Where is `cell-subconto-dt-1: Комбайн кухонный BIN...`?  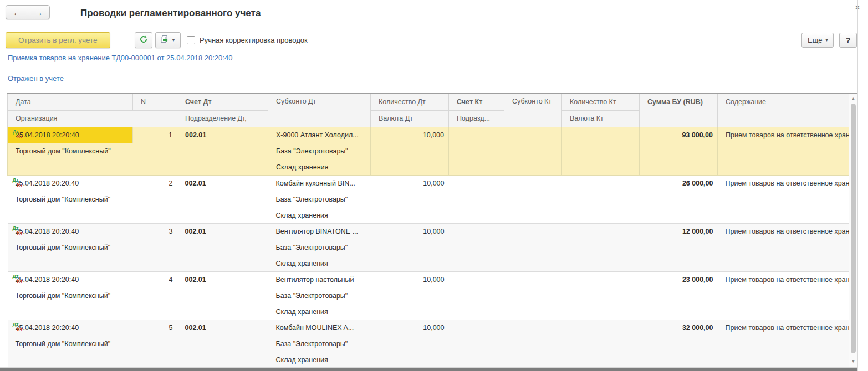
cell-subconto-dt-1: Комбайн кухонный BIN... is located at coordinates (319, 184).